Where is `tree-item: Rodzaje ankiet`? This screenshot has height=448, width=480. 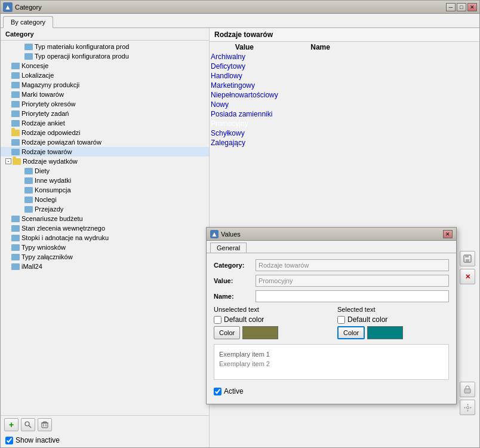 tree-item: Rodzaje ankiet is located at coordinates (105, 123).